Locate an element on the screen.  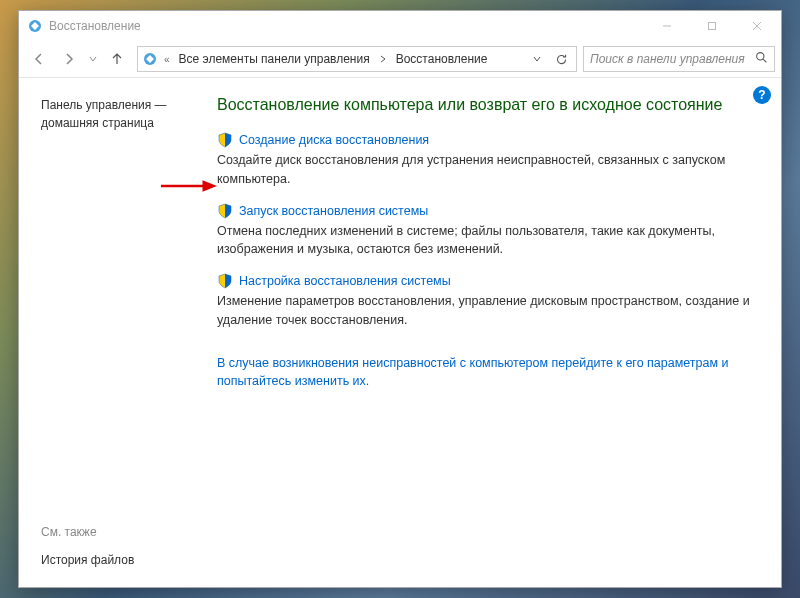
search-icon is located at coordinates (762, 59).